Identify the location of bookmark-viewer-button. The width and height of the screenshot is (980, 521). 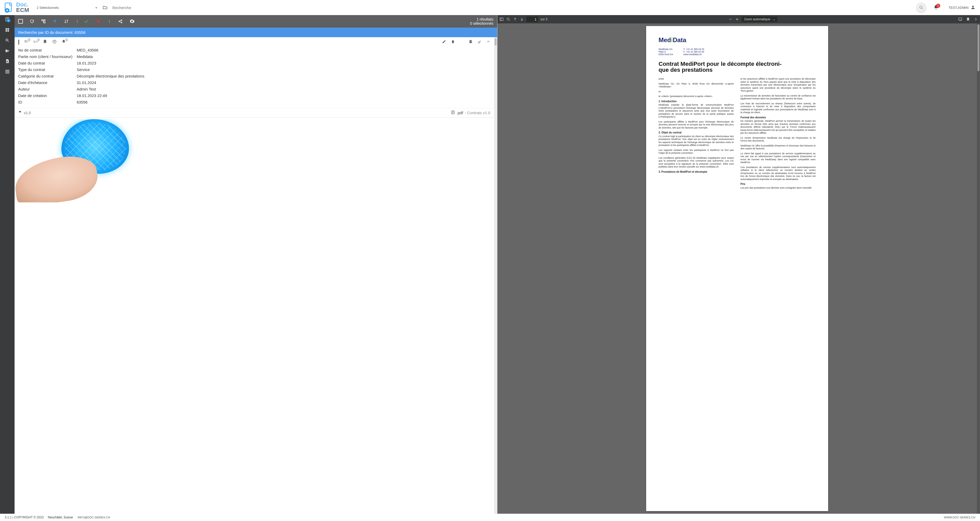
(968, 19).